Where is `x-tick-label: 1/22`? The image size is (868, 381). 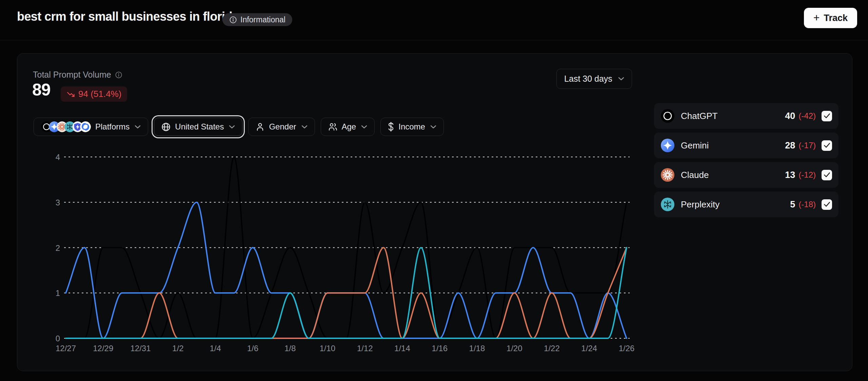
x-tick-label: 1/22 is located at coordinates (552, 348).